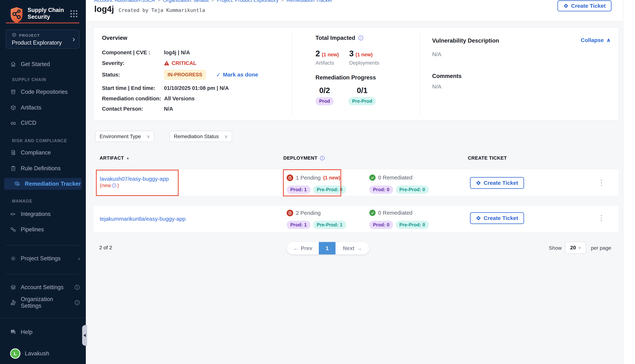 The height and width of the screenshot is (364, 635). I want to click on sidebar-item-organization-settings: Organization Settings, so click(43, 302).